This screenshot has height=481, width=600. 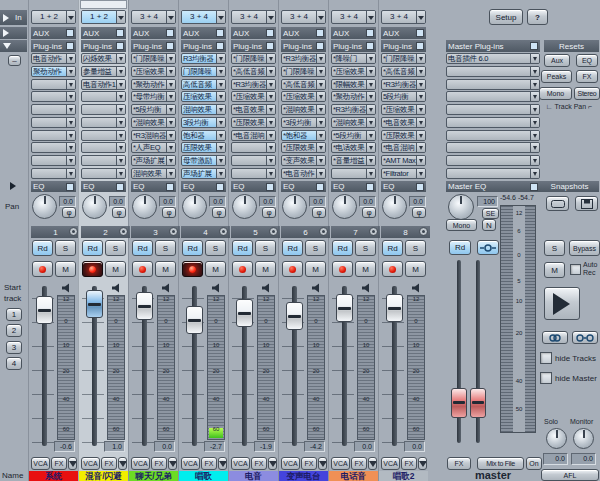 I want to click on plugin-slot: 声场扩展, so click(x=204, y=174).